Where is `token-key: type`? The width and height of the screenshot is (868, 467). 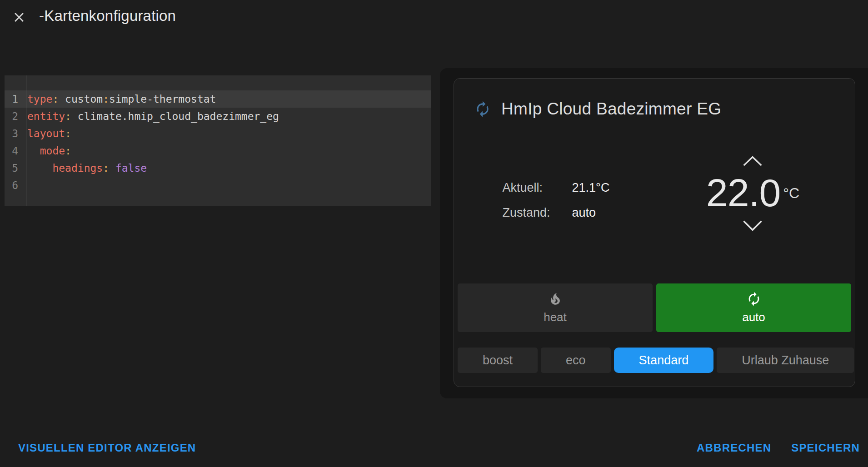 token-key: type is located at coordinates (40, 99).